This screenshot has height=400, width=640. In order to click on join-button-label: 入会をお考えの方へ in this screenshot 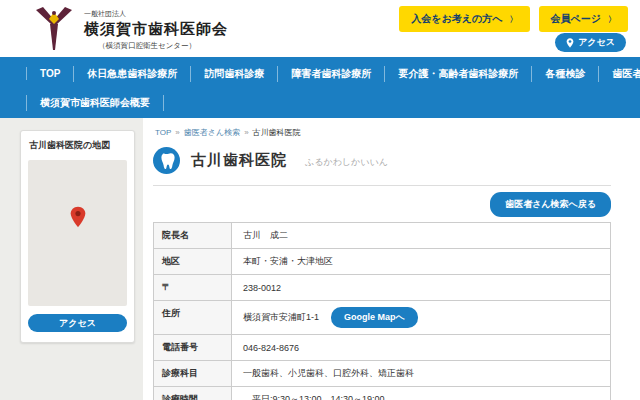, I will do `click(456, 19)`.